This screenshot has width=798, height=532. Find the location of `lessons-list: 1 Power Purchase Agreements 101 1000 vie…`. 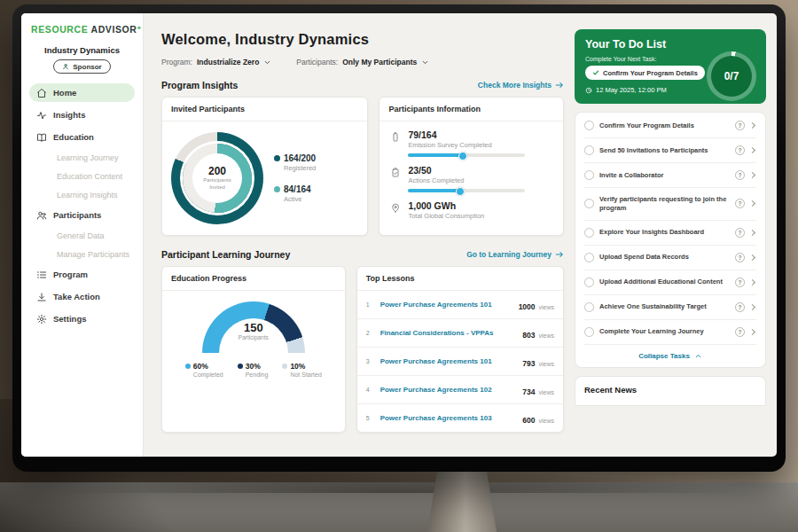

lessons-list: 1 Power Purchase Agreements 101 1000 vie… is located at coordinates (460, 362).